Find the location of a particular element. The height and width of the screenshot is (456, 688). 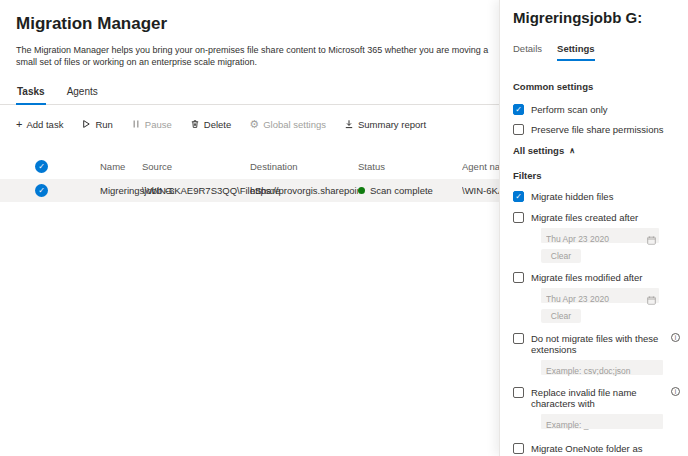

global-settings-label: Global settings is located at coordinates (294, 124).